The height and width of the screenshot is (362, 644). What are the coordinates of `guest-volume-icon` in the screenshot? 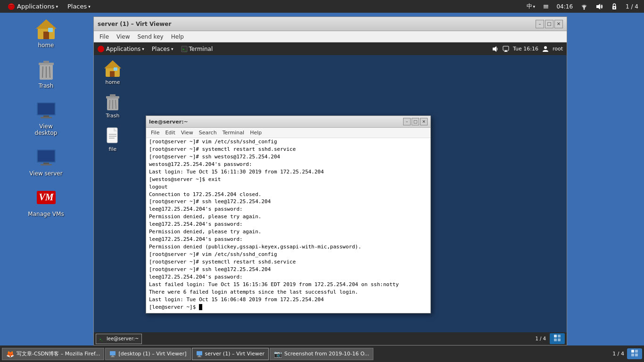 It's located at (495, 49).